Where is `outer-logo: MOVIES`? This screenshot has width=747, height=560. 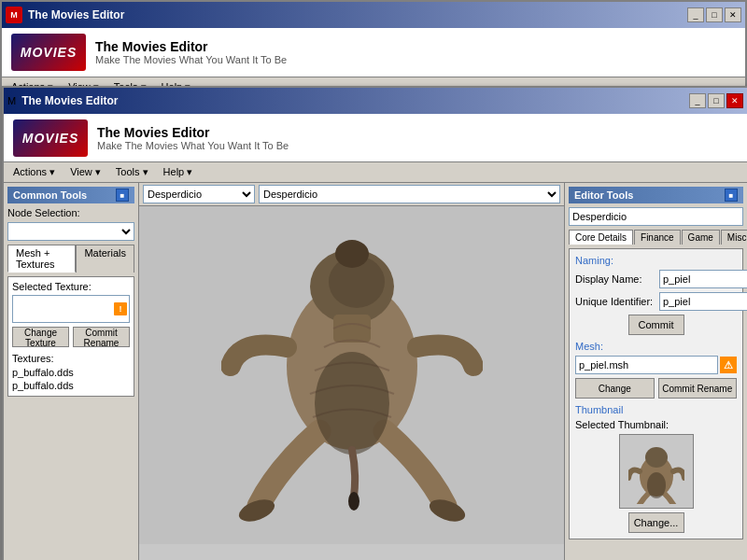 outer-logo: MOVIES is located at coordinates (49, 52).